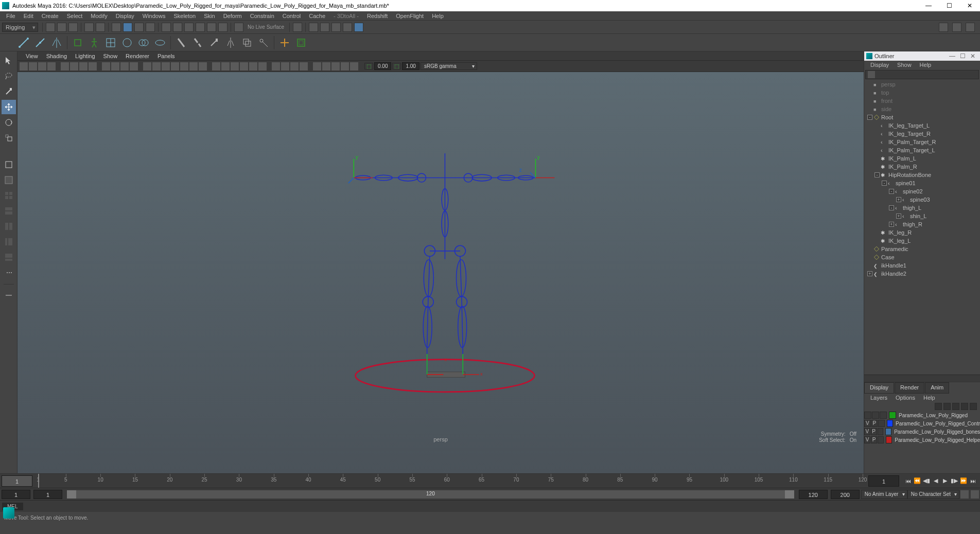 The height and width of the screenshot is (534, 980). I want to click on layer-menu-help: Help, so click(930, 398).